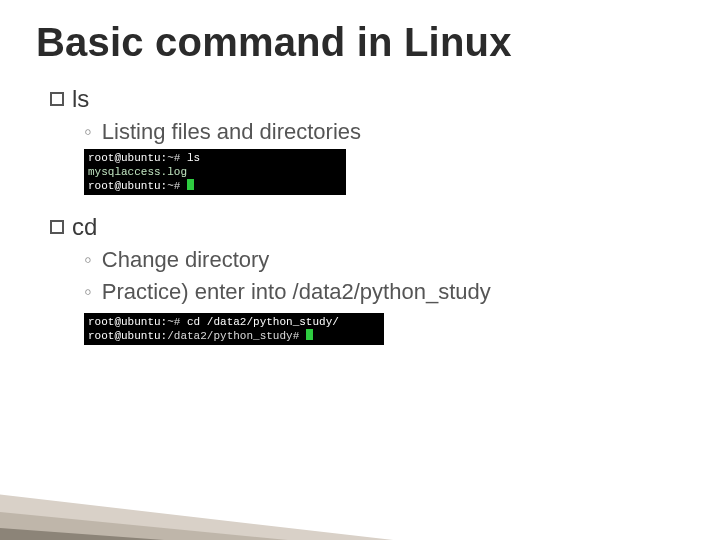  What do you see at coordinates (186, 260) in the screenshot?
I see `sub-text: Change directory` at bounding box center [186, 260].